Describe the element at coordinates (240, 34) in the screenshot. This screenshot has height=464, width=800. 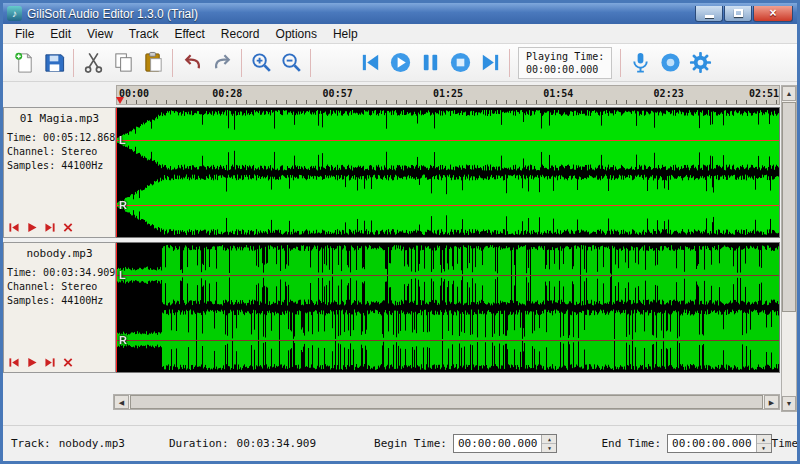
I see `menu-record: Record` at that location.